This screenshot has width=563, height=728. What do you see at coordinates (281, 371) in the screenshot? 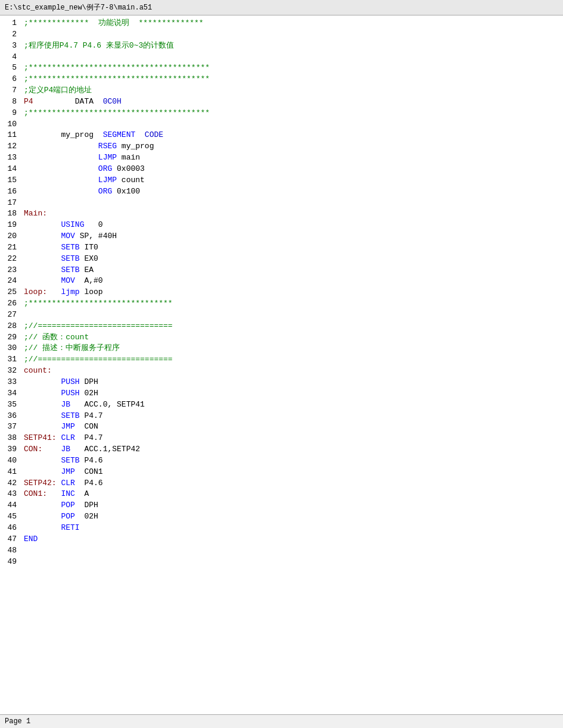
I see `code-line: 32count:` at bounding box center [281, 371].